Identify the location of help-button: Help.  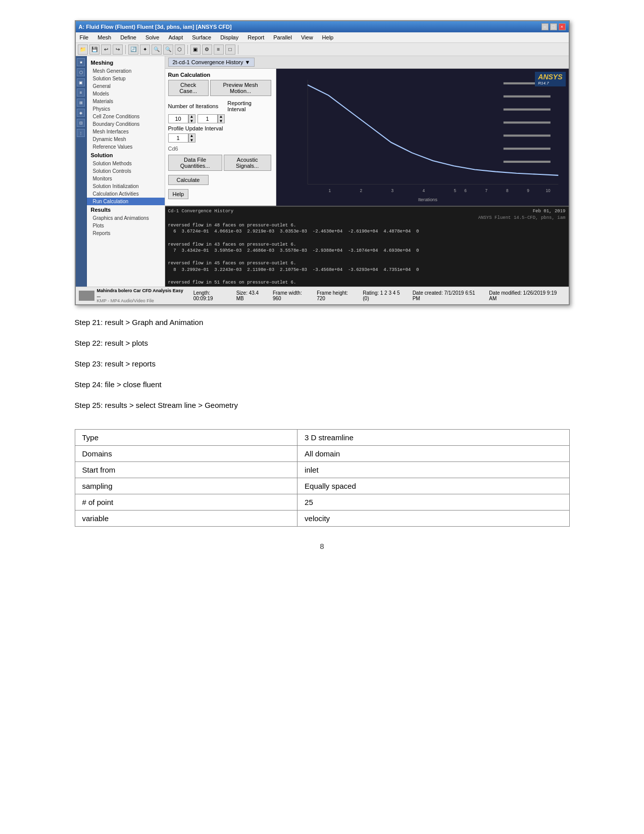
(179, 194).